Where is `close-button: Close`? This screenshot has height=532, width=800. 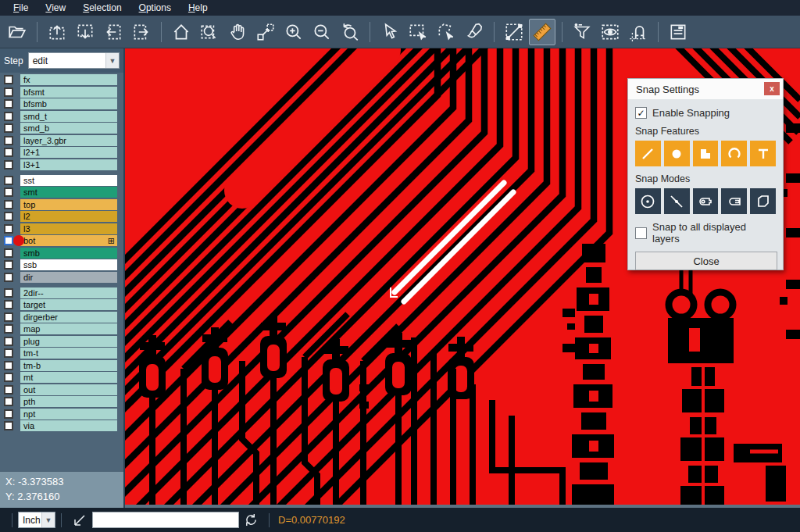 close-button: Close is located at coordinates (706, 261).